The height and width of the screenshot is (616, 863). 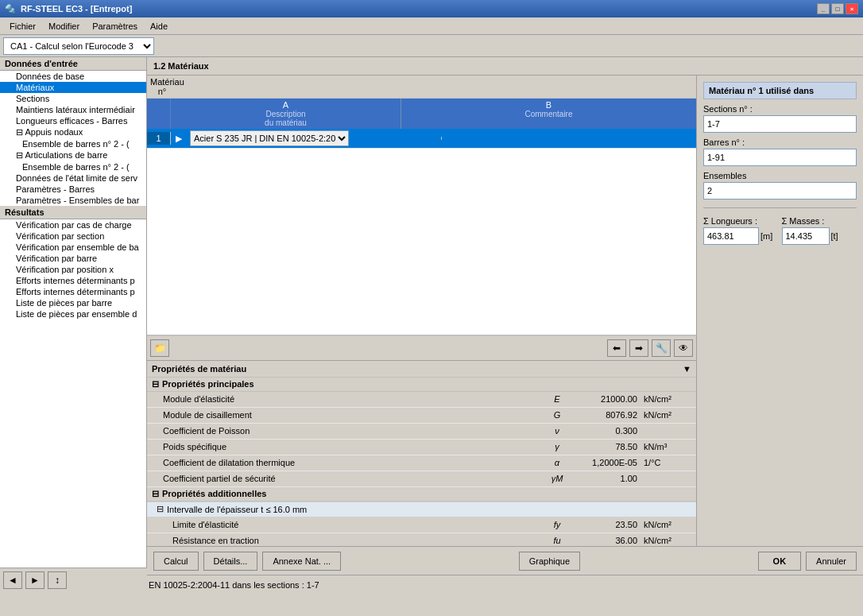 What do you see at coordinates (639, 348) in the screenshot?
I see `mat-import-button: ➡` at bounding box center [639, 348].